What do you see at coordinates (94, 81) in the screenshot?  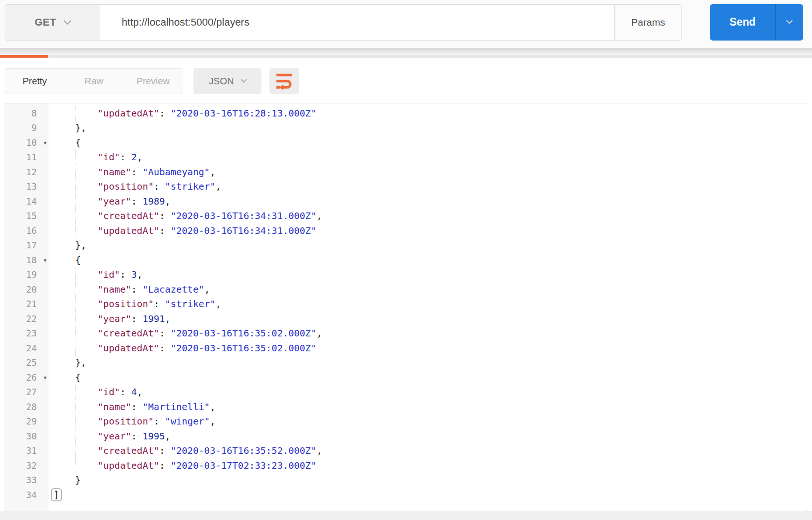 I see `tab-raw: Raw` at bounding box center [94, 81].